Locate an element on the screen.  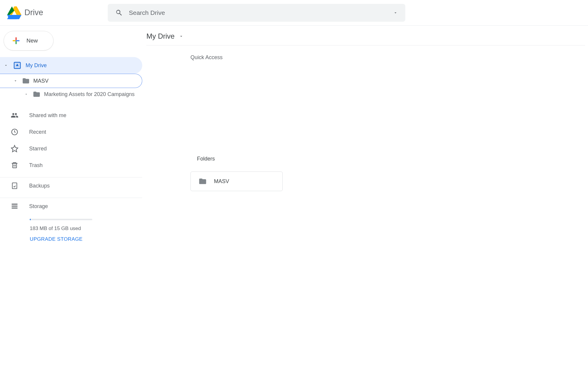
app-name: Drive is located at coordinates (34, 12).